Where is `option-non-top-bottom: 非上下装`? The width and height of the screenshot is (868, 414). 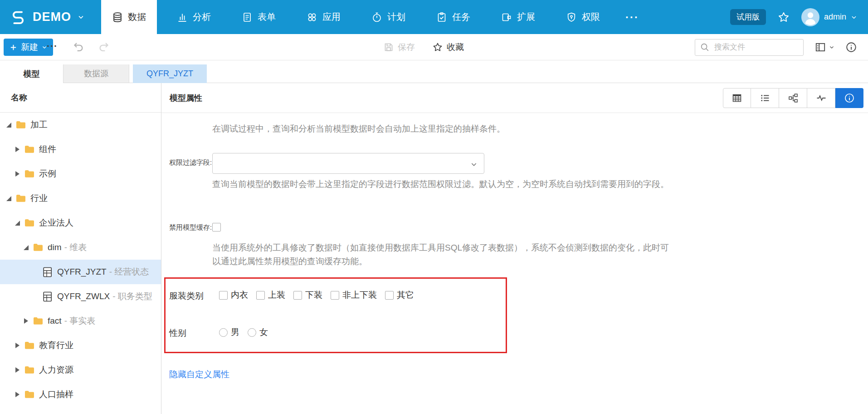 option-non-top-bottom: 非上下装 is located at coordinates (354, 295).